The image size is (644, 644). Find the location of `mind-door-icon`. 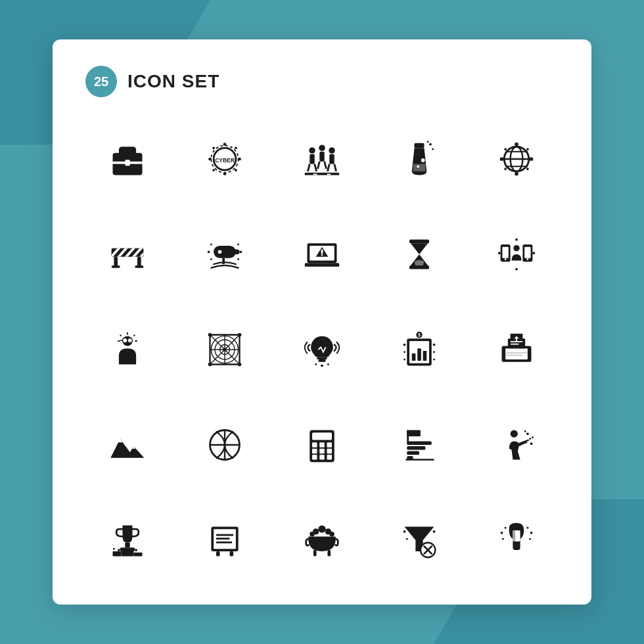

mind-door-icon is located at coordinates (517, 540).